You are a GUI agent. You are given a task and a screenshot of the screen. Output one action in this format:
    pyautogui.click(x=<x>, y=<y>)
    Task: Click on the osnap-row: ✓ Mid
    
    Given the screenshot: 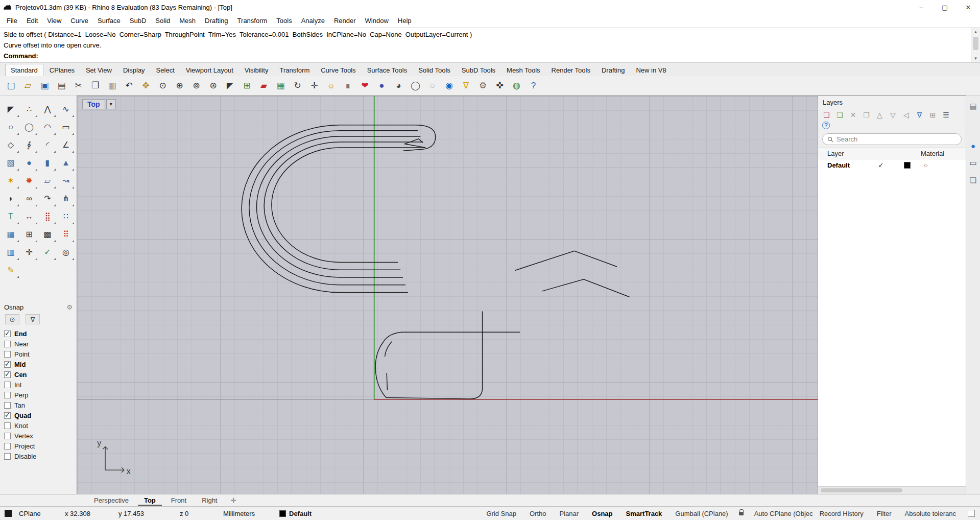 What is the action you would take?
    pyautogui.click(x=38, y=364)
    